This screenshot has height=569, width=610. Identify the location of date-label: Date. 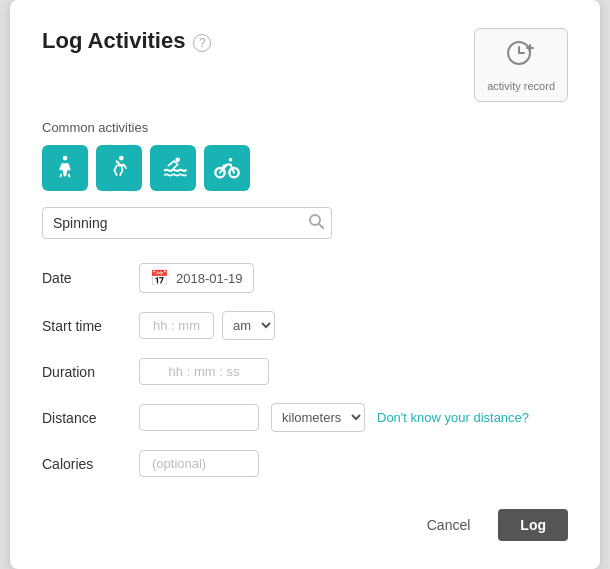
(84, 278).